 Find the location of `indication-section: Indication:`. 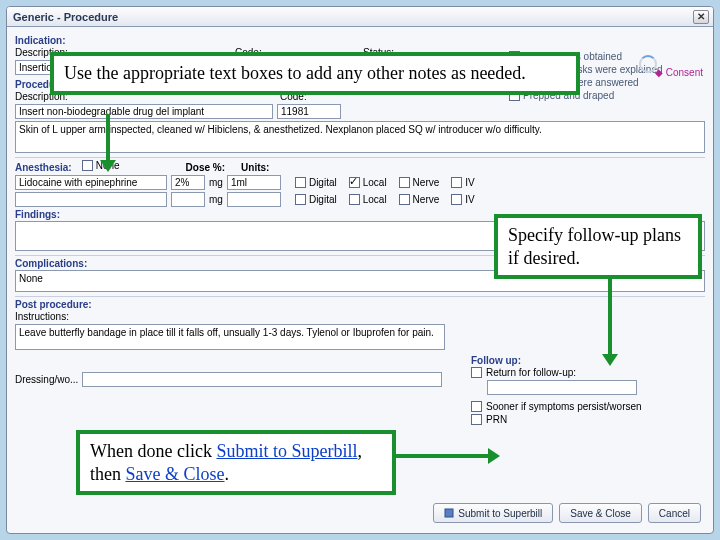

indication-section: Indication: is located at coordinates (360, 40).